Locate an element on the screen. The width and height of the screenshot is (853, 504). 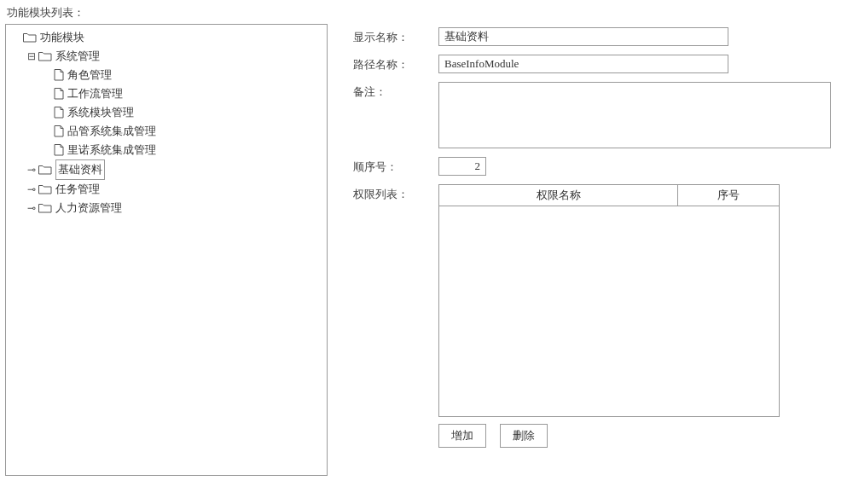
tree-leaf-label: 系统模块管理 is located at coordinates (101, 113).